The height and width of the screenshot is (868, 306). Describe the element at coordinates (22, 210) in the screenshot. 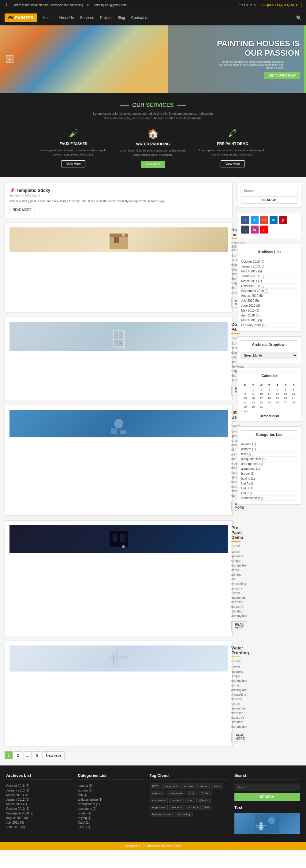

I see `sticky-post-read-more: READ MORE` at that location.